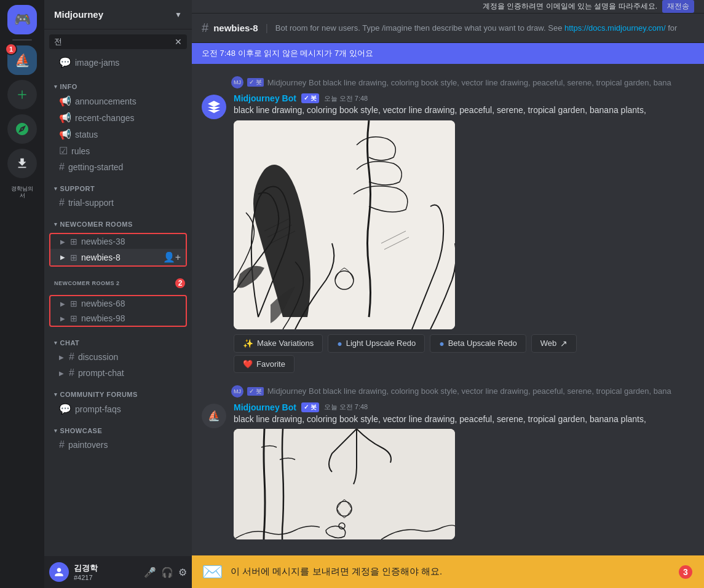  I want to click on user-avatar, so click(59, 572).